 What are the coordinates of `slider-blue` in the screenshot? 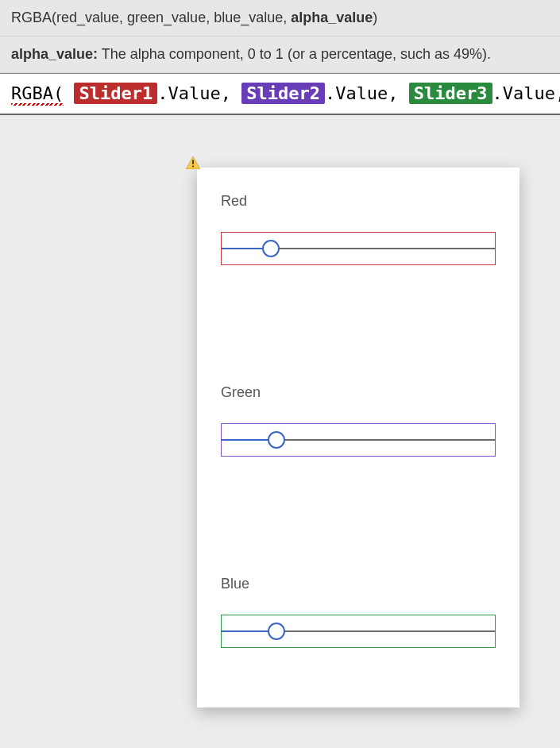 It's located at (358, 631).